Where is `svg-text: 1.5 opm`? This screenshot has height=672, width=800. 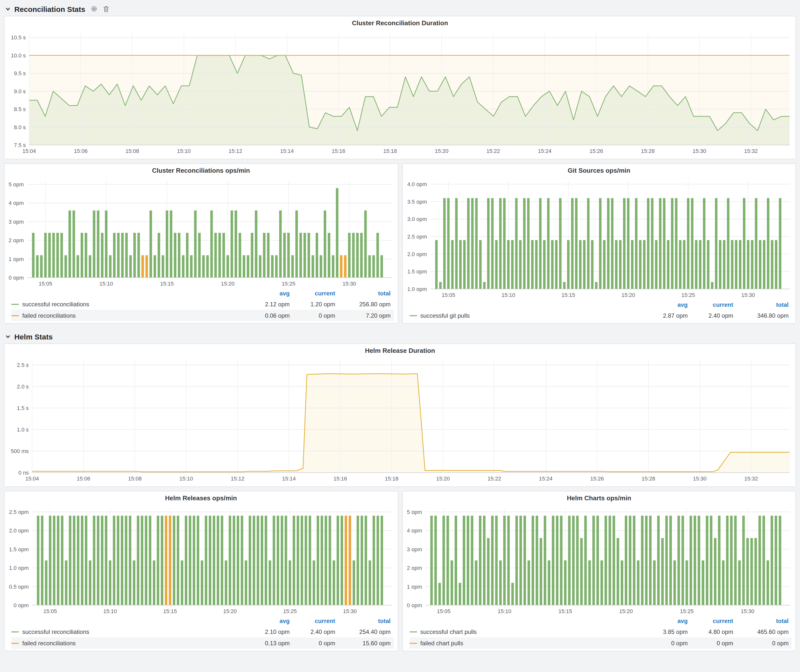
svg-text: 1.5 opm is located at coordinates (417, 272).